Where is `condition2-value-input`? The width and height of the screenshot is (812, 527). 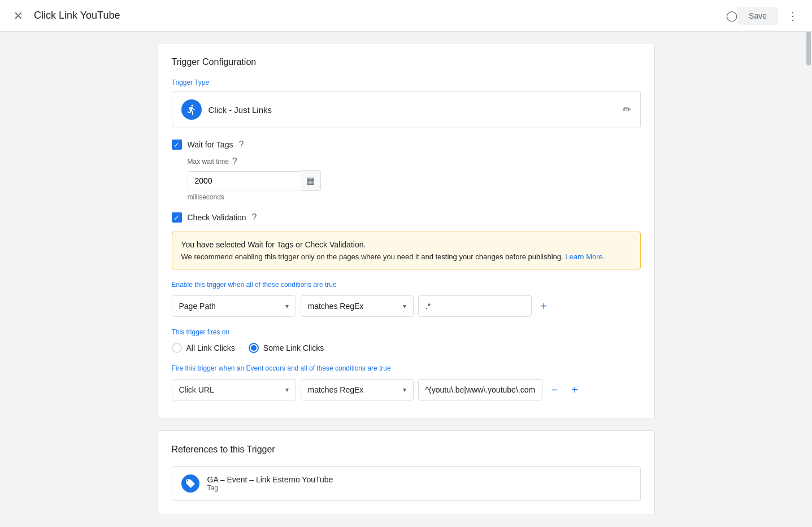
condition2-value-input is located at coordinates (480, 390).